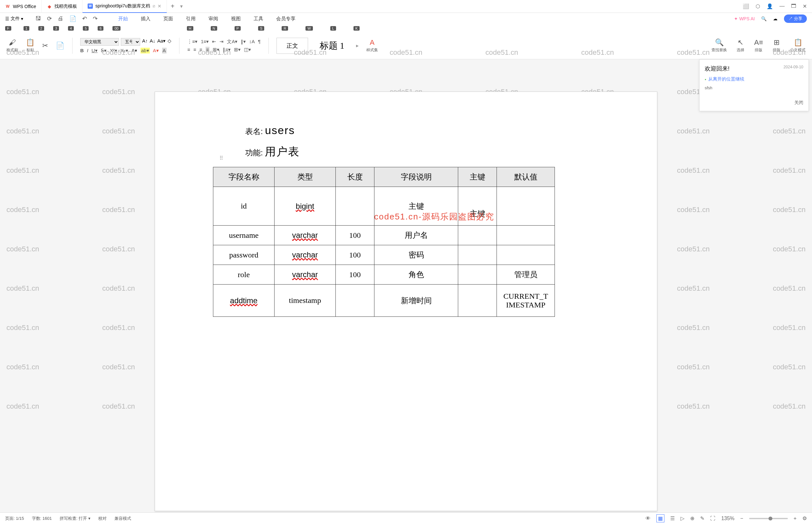 The width and height of the screenshot is (812, 524). I want to click on find-replace-group: 🔍 查找替换, so click(719, 46).